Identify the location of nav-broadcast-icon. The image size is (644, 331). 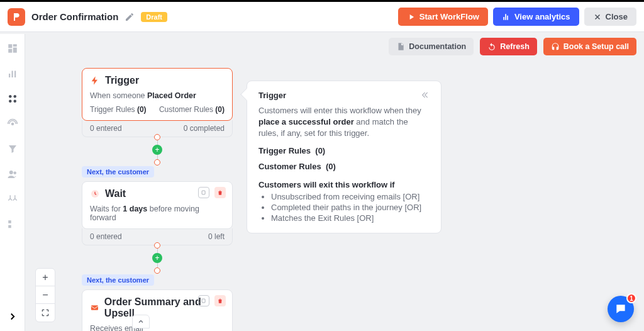
(13, 124).